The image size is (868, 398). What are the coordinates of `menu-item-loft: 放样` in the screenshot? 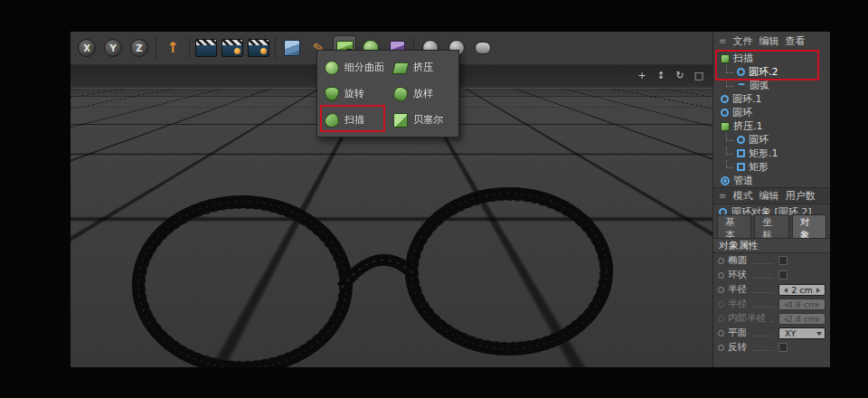 It's located at (422, 94).